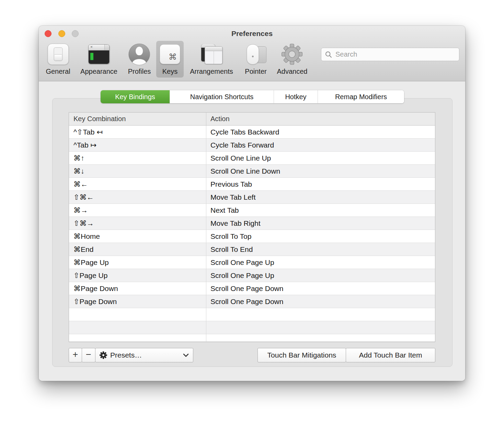 This screenshot has height=431, width=504. Describe the element at coordinates (145, 355) in the screenshot. I see `presets-label: Presets…` at that location.